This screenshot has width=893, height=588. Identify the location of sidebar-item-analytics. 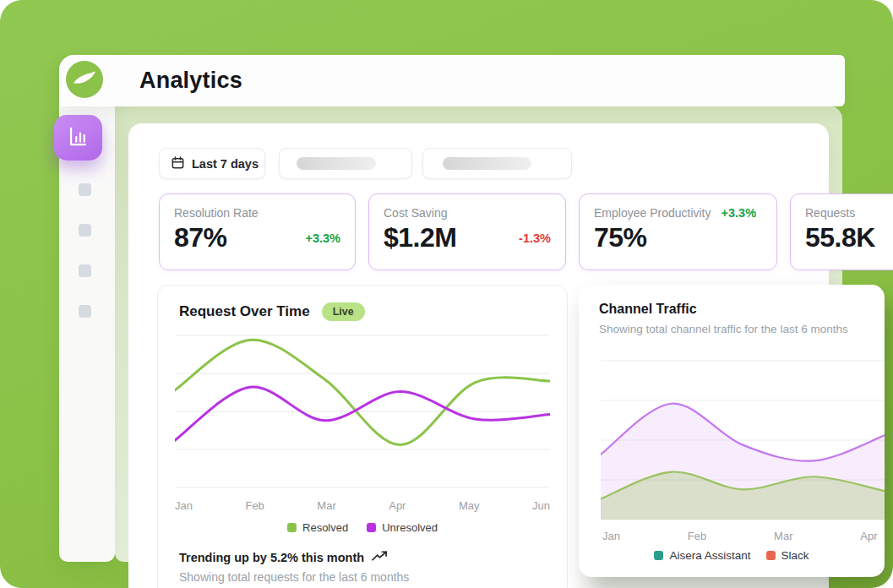
(78, 138).